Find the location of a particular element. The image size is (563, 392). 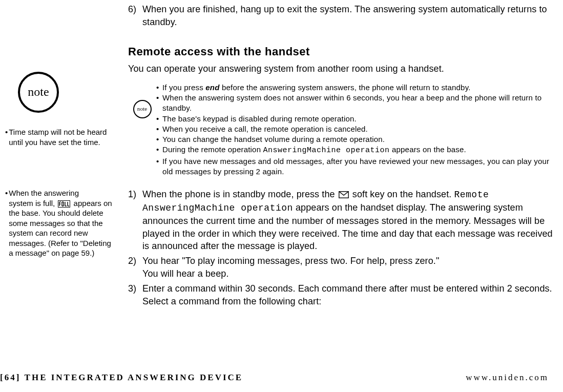

note-item-1-text: If you press end before the answering sy… is located at coordinates (361, 88).